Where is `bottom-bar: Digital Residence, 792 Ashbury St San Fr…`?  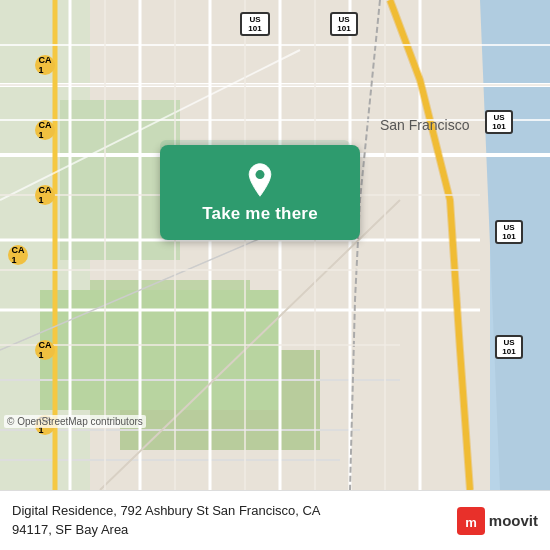
bottom-bar: Digital Residence, 792 Ashbury St San Fr… is located at coordinates (275, 520).